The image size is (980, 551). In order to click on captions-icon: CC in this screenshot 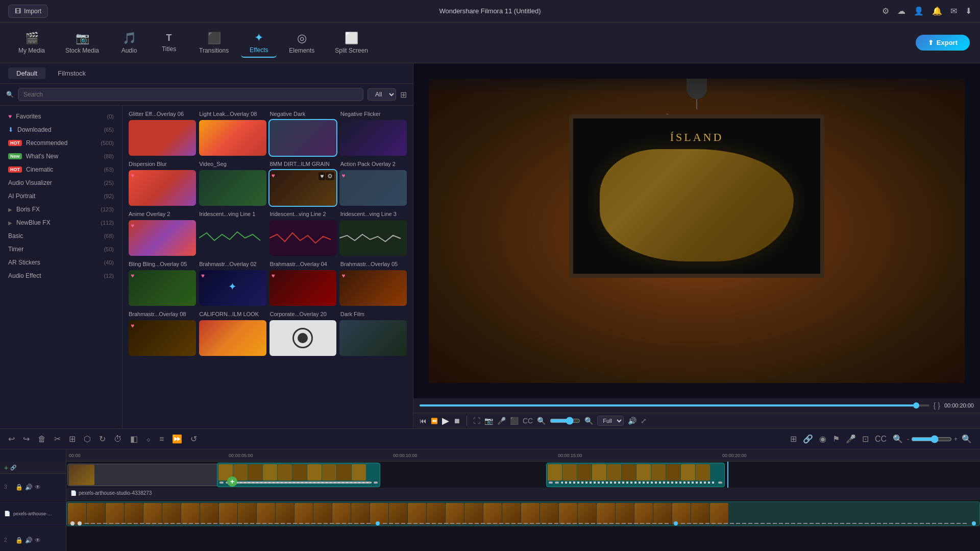, I will do `click(528, 421)`.